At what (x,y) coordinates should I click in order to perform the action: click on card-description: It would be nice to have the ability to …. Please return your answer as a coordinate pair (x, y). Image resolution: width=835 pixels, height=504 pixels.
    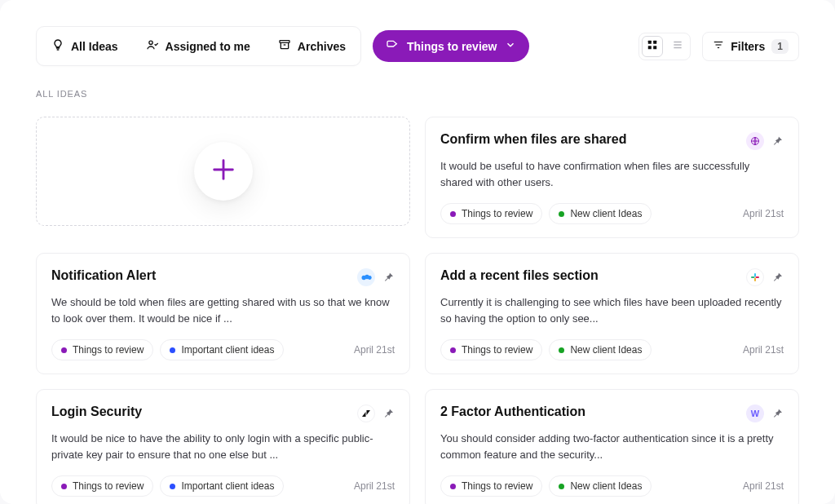
    Looking at the image, I should click on (223, 447).